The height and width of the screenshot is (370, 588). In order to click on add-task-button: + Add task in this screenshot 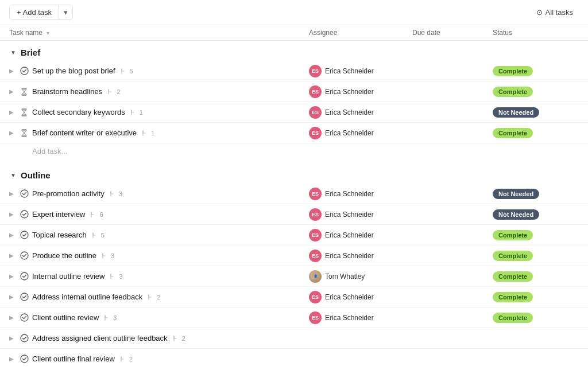, I will do `click(34, 13)`.